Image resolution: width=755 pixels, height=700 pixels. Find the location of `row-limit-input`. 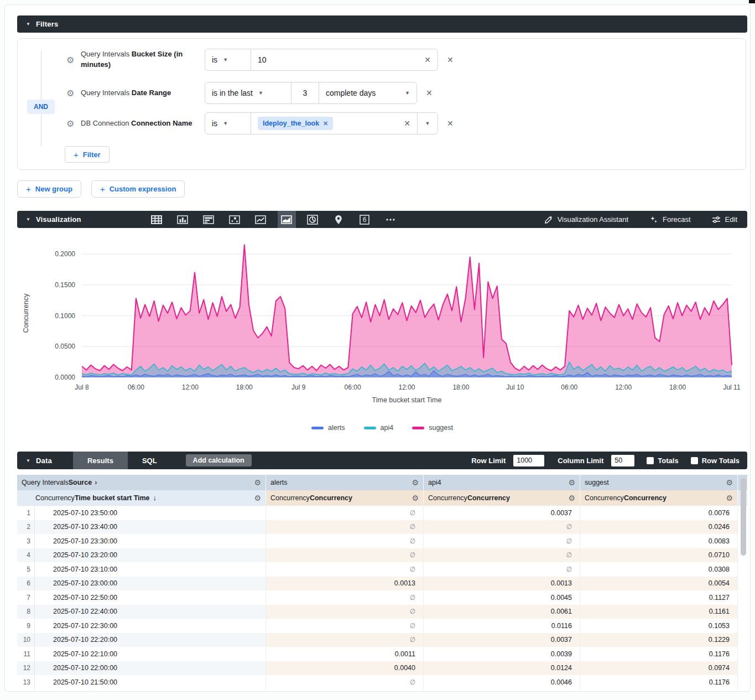

row-limit-input is located at coordinates (529, 460).